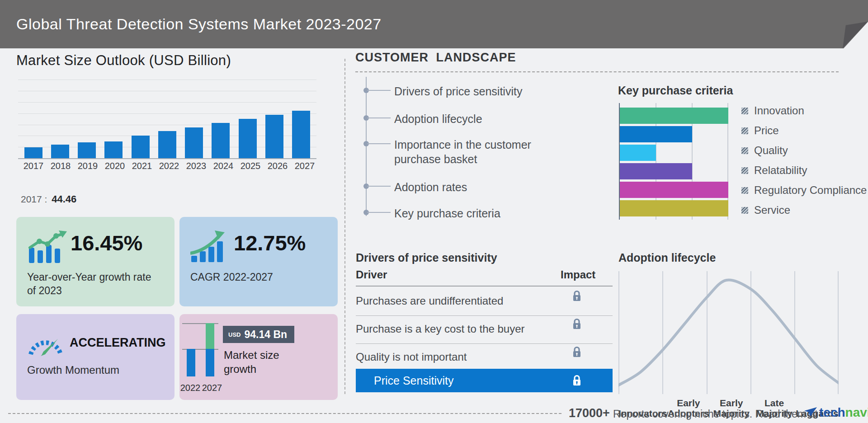 This screenshot has height=423, width=868. What do you see at coordinates (811, 413) in the screenshot?
I see `technavio-arrow-icon` at bounding box center [811, 413].